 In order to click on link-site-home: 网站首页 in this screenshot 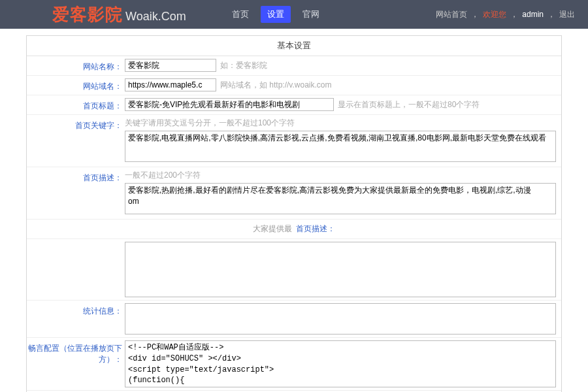, I will do `click(451, 14)`.